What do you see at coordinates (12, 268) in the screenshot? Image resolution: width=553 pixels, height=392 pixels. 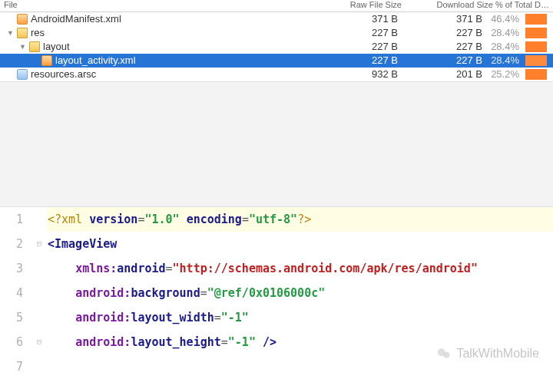 I see `line-number: 3` at bounding box center [12, 268].